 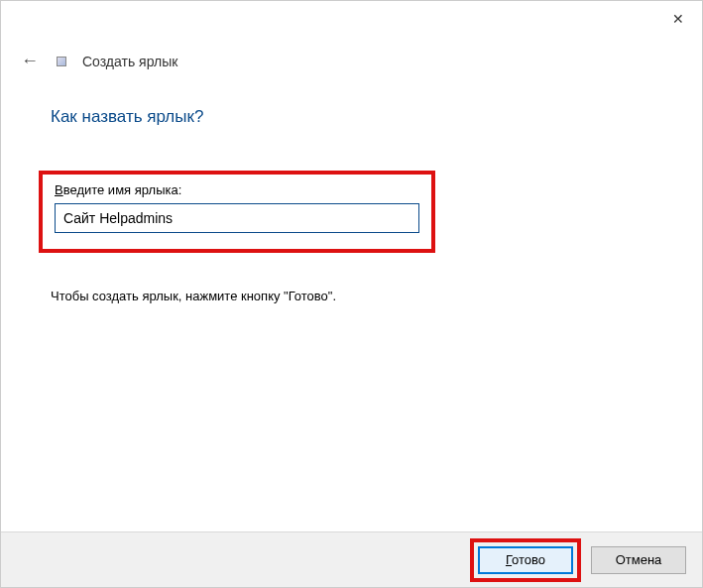 What do you see at coordinates (237, 190) in the screenshot?
I see `name-input-label: Введите имя ярлыка:` at bounding box center [237, 190].